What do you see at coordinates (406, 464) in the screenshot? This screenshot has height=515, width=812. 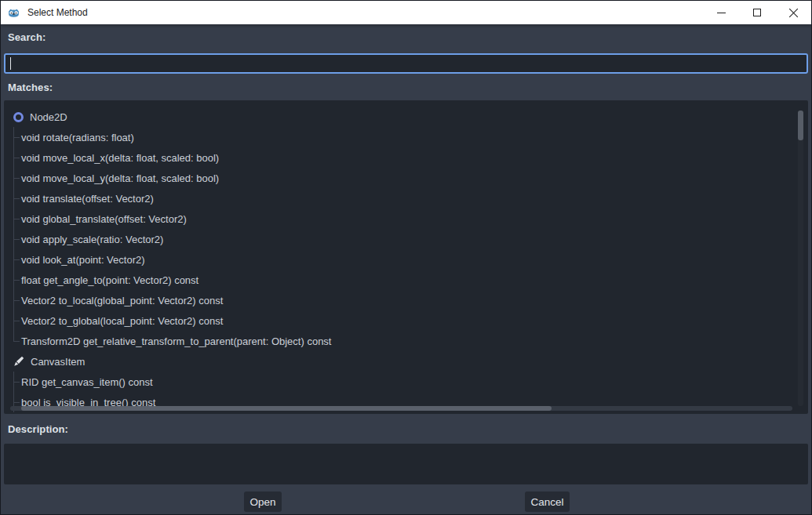 I see `description-panel` at bounding box center [406, 464].